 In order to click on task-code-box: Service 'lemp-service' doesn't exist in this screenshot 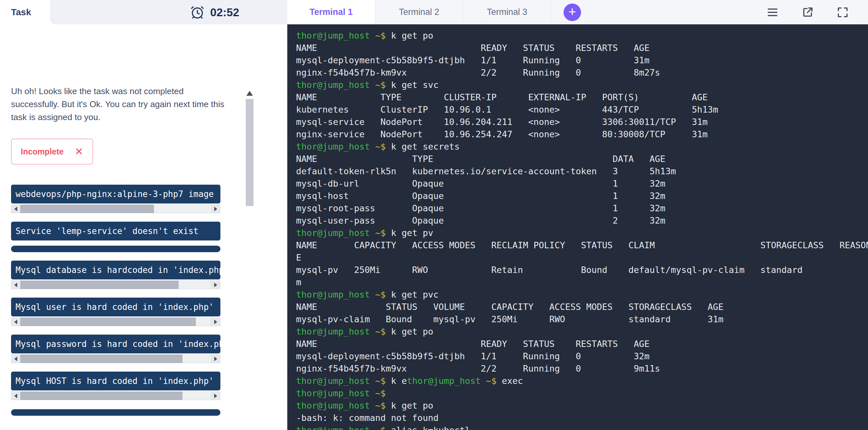, I will do `click(116, 231)`.